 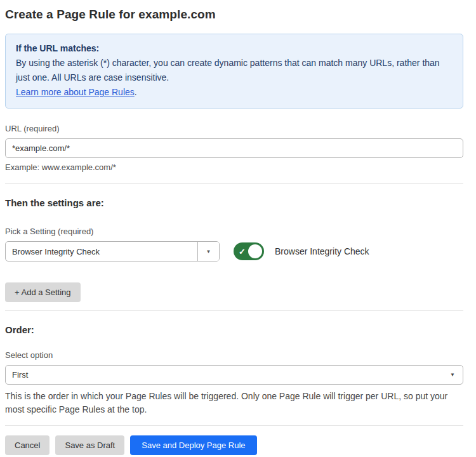 I want to click on info-box-heading: If the URL matches:, so click(x=234, y=48).